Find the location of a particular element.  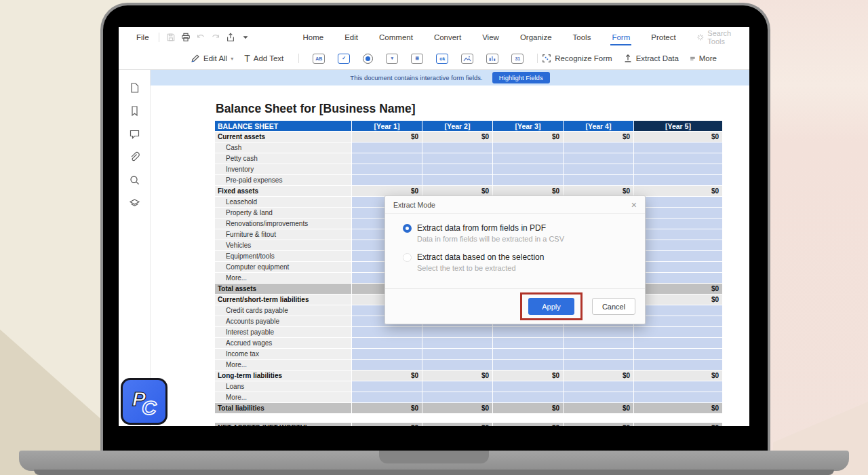

menu-item-form: Form is located at coordinates (621, 37).